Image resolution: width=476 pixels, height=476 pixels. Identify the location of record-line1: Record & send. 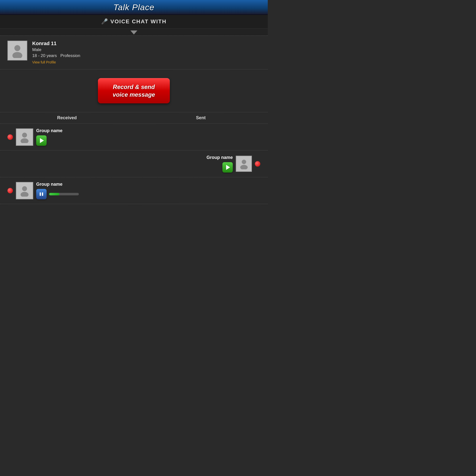
(134, 87).